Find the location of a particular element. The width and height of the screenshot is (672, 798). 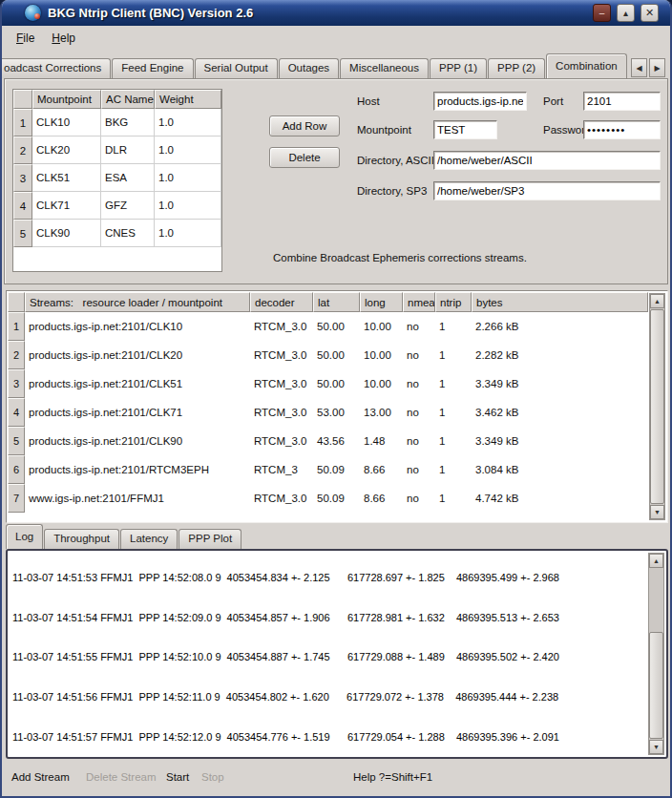

stream-row: 2 products.igs-ip.net:2101/CLK20 RTCM_3.… is located at coordinates (328, 355).